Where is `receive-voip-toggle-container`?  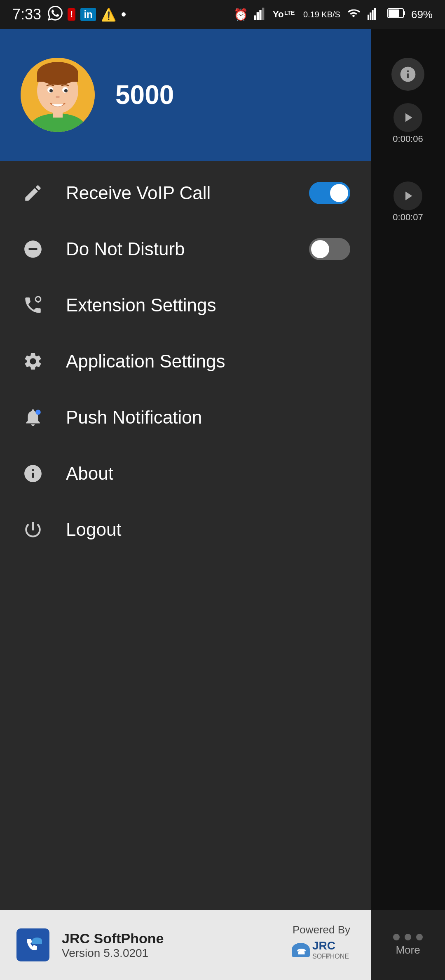 receive-voip-toggle-container is located at coordinates (330, 193).